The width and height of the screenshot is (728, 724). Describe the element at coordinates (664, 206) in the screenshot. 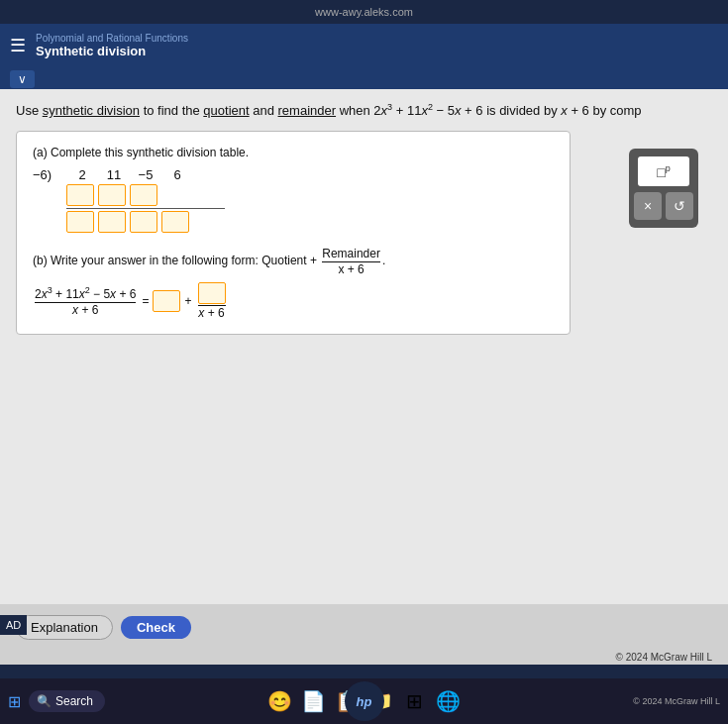

I see `toolbox-buttons: × ↺` at that location.